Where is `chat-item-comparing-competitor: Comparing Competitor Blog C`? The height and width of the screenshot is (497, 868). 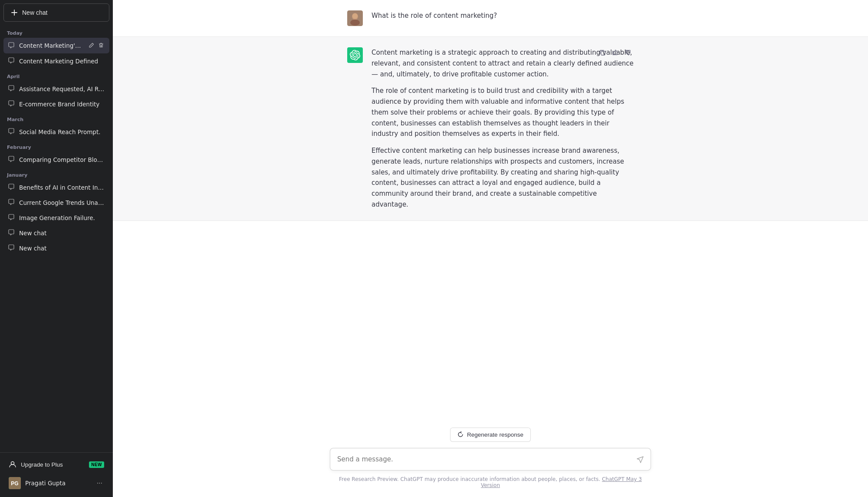 chat-item-comparing-competitor: Comparing Competitor Blog C is located at coordinates (56, 160).